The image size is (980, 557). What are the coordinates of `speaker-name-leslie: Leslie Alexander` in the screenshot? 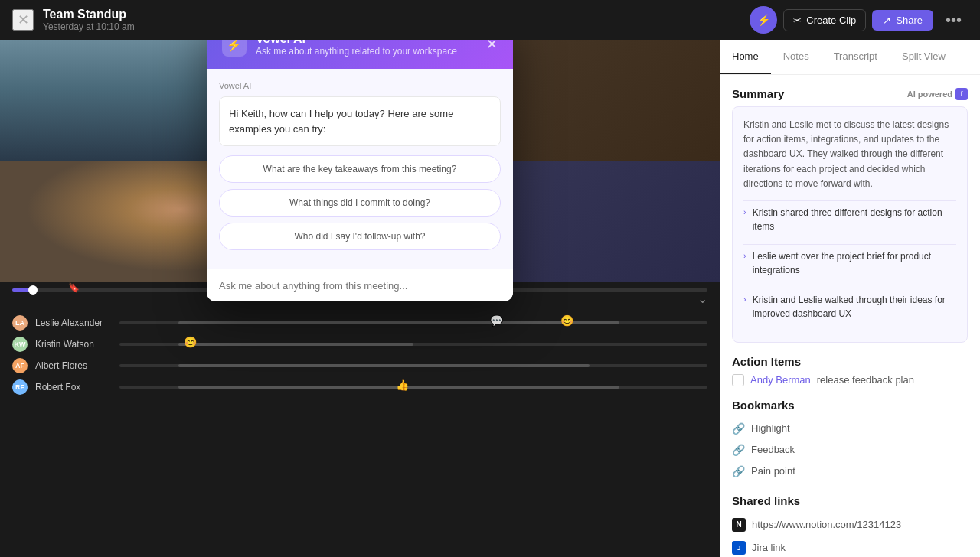 It's located at (74, 323).